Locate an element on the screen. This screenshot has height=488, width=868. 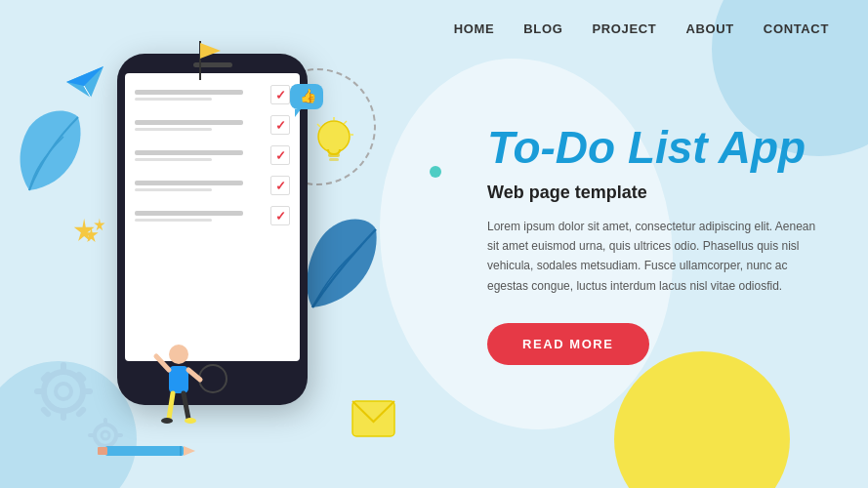
leaf-left-icon is located at coordinates (49, 153).